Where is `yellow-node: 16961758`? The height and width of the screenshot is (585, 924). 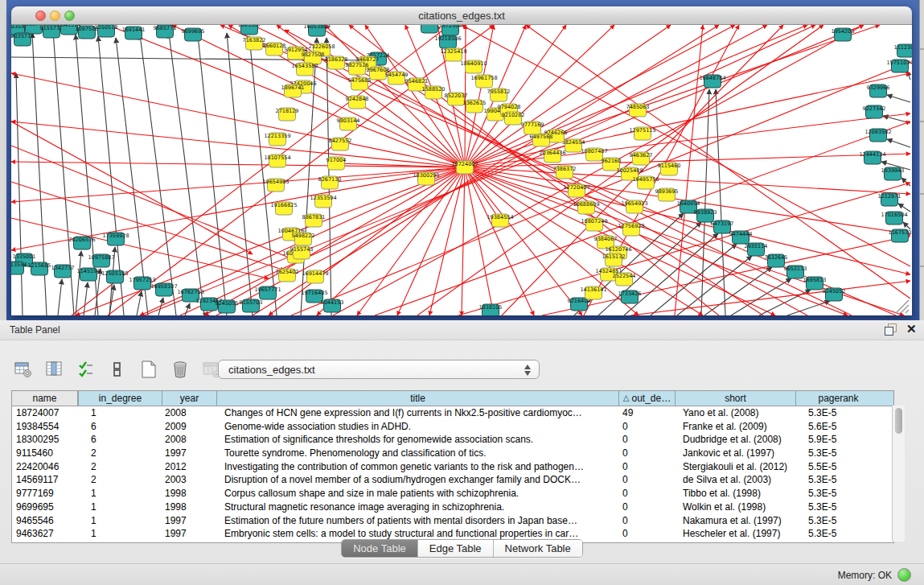 yellow-node: 16961758 is located at coordinates (484, 82).